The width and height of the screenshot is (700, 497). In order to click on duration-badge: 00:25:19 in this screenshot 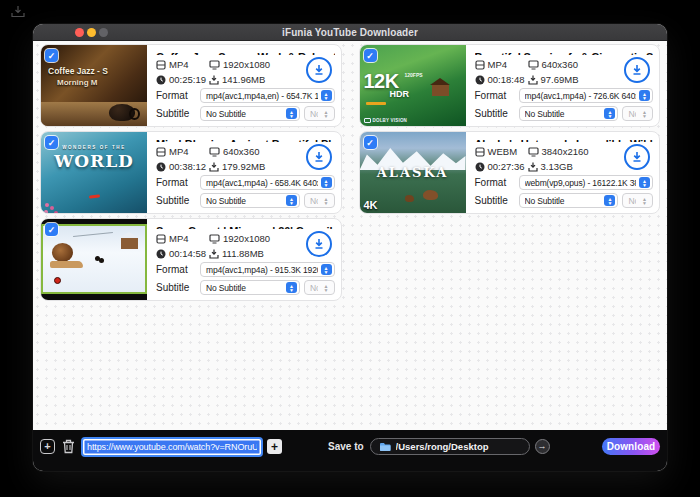, I will do `click(182, 80)`.